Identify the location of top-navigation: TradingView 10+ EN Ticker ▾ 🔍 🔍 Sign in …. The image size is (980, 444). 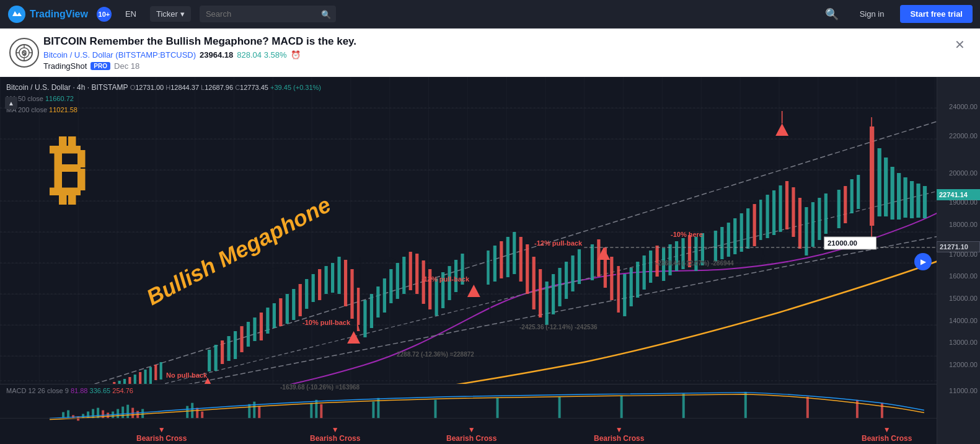
(490, 14).